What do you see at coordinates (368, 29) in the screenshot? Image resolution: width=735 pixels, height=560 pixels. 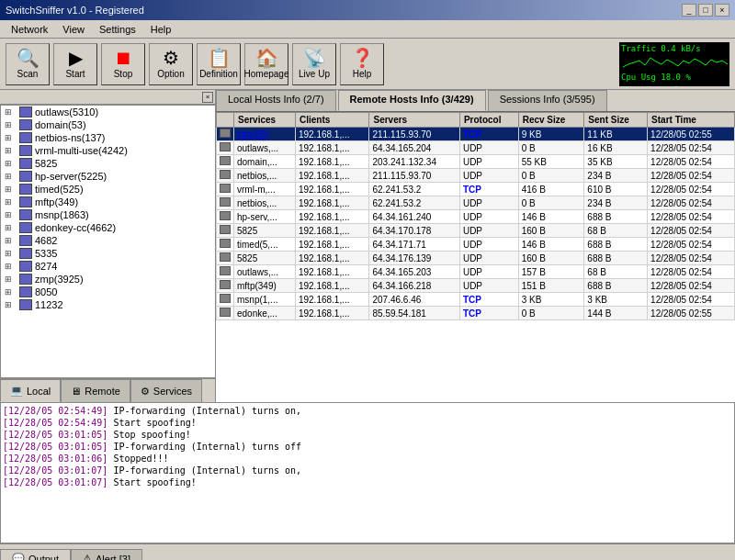 I see `menu-bar: Network View Settings Help` at bounding box center [368, 29].